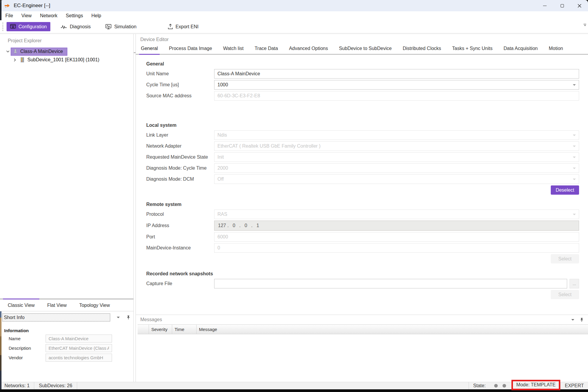  I want to click on messages-gutter-column, so click(143, 329).